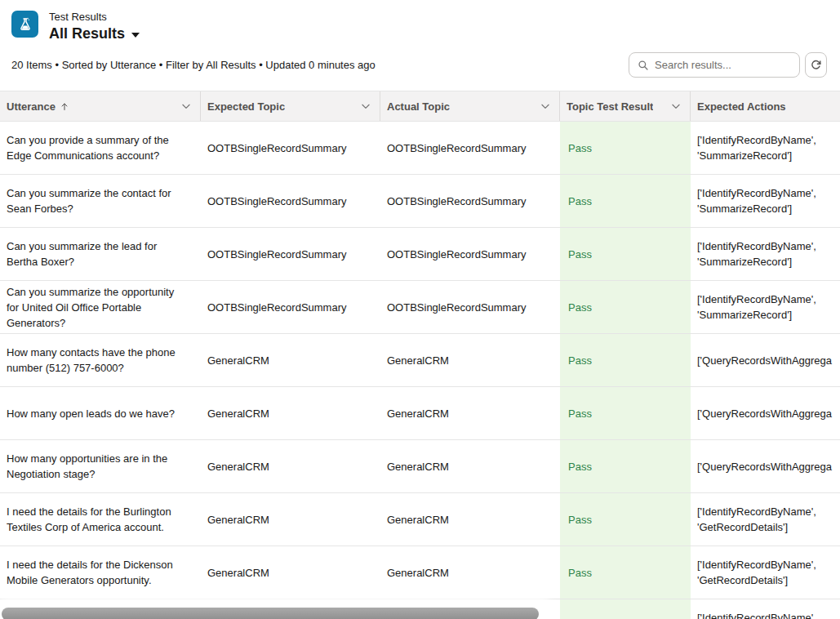 This screenshot has width=840, height=619. Describe the element at coordinates (420, 255) in the screenshot. I see `table-row: Can you summarize the lead for Bertha Bo…` at that location.